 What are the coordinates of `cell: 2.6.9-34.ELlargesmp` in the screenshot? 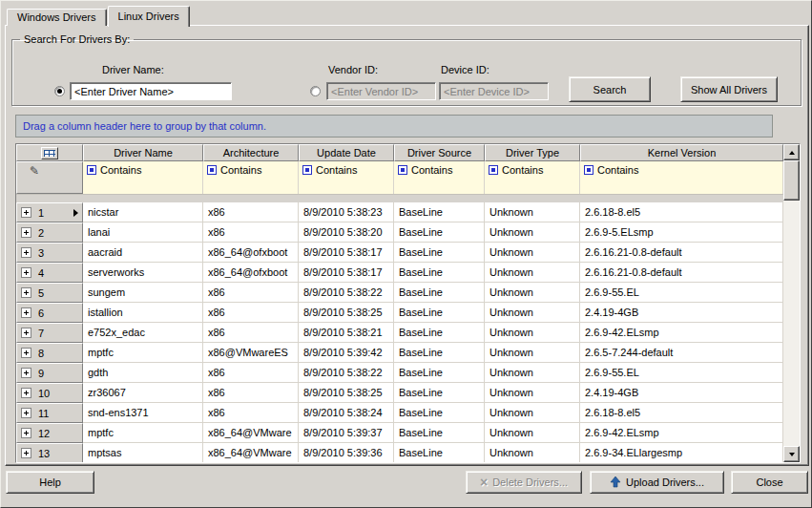 It's located at (681, 453).